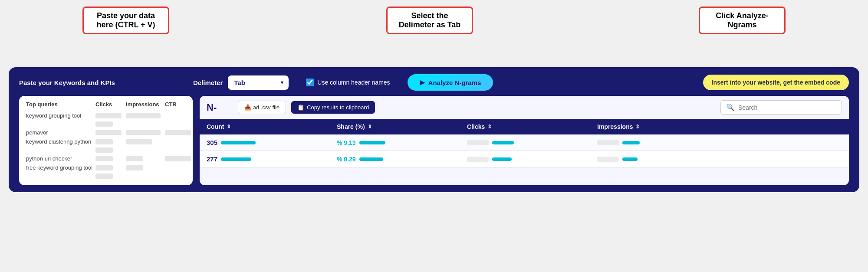 The image size is (868, 272). I want to click on annotation-text-1: Paste your data here (CTRL + V), so click(126, 20).